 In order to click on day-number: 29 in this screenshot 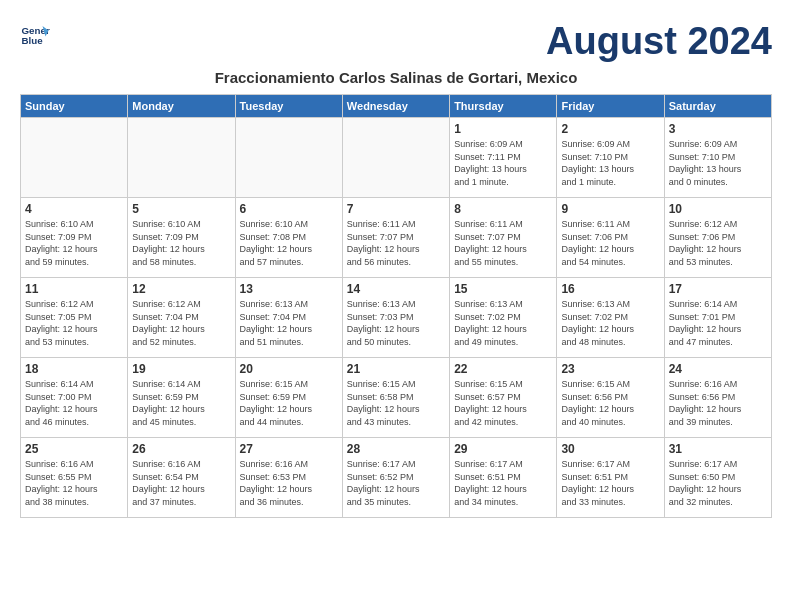, I will do `click(503, 449)`.